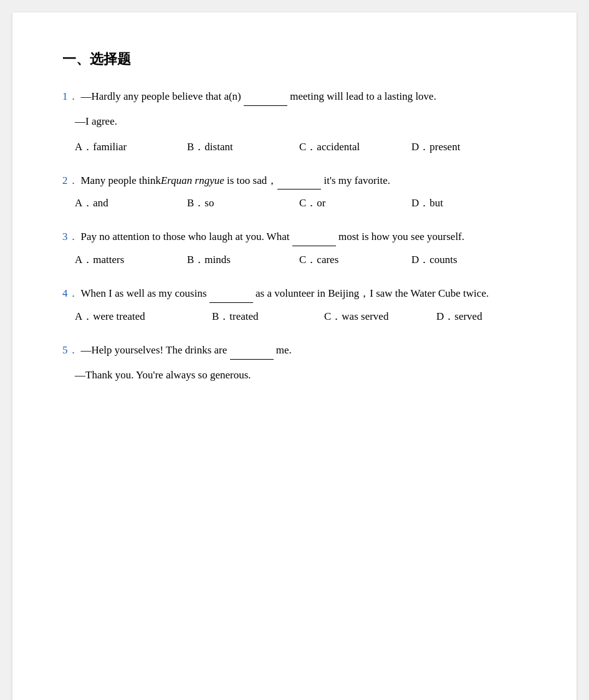 Image resolution: width=589 pixels, height=700 pixels. Describe the element at coordinates (118, 259) in the screenshot. I see `q3-option-a: A．matters` at that location.